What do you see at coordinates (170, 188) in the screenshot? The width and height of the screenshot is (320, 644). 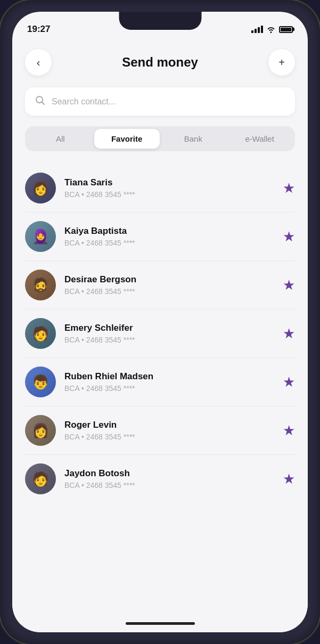 I see `contact-info: Tiana Saris BCA • 2468 3545 ****` at bounding box center [170, 188].